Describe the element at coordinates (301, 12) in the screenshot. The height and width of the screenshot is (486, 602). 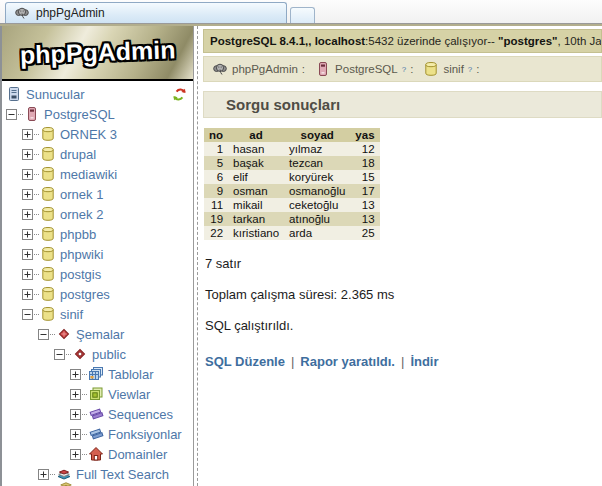
I see `browser-tab-bar: phpPgAdmin` at that location.